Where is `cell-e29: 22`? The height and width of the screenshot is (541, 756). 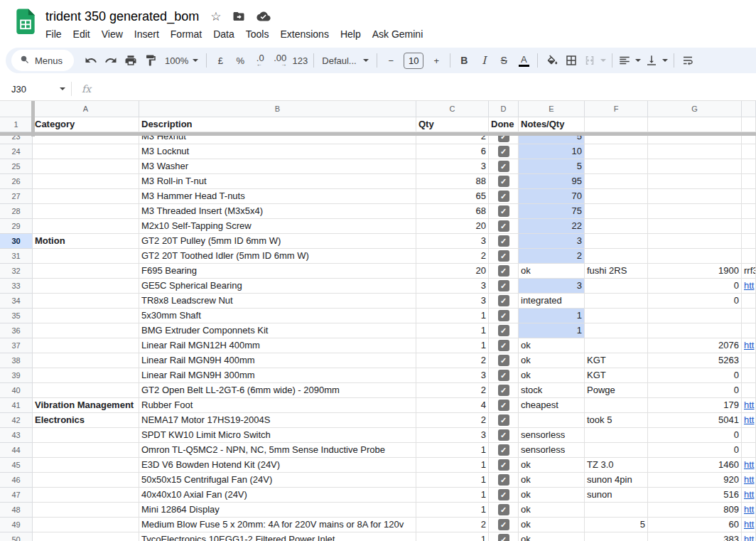 cell-e29: 22 is located at coordinates (551, 226).